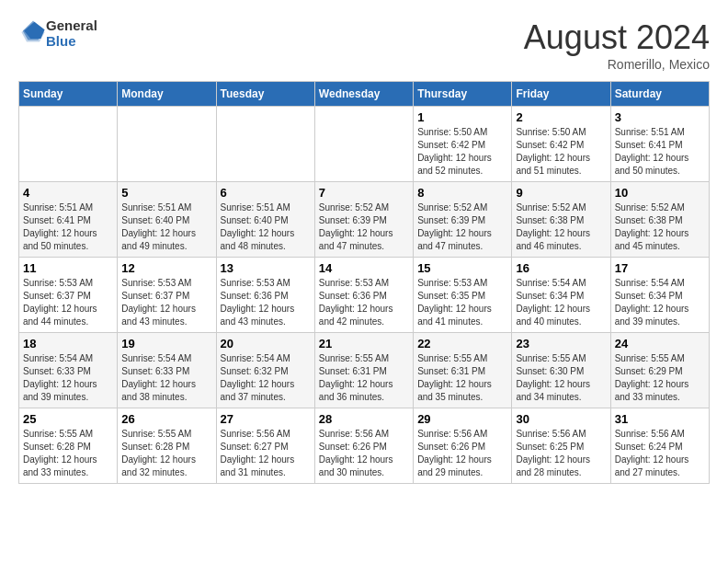 Image resolution: width=728 pixels, height=563 pixels. I want to click on day-info: Sunrise: 5:50 AM Sunset: 6:42 PM Dayligh…, so click(462, 152).